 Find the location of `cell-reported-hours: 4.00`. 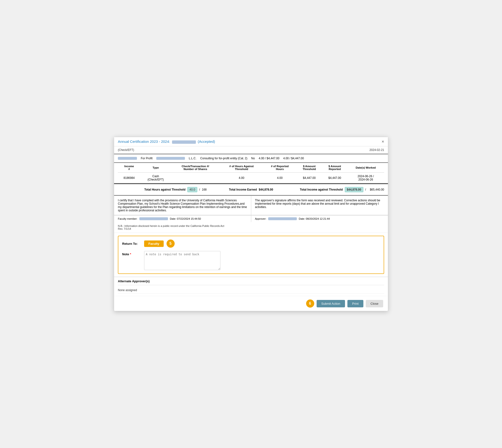

cell-reported-hours: 4.00 is located at coordinates (280, 178).